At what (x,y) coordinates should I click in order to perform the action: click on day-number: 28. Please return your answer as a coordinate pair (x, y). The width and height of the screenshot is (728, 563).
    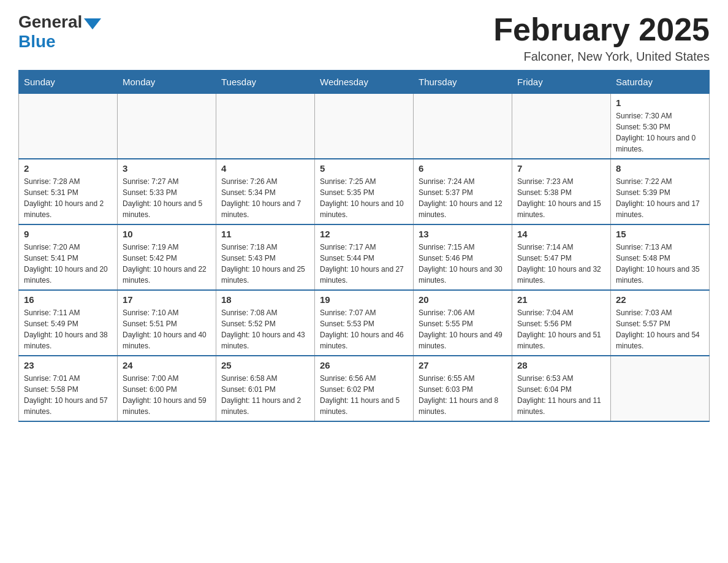
    Looking at the image, I should click on (561, 366).